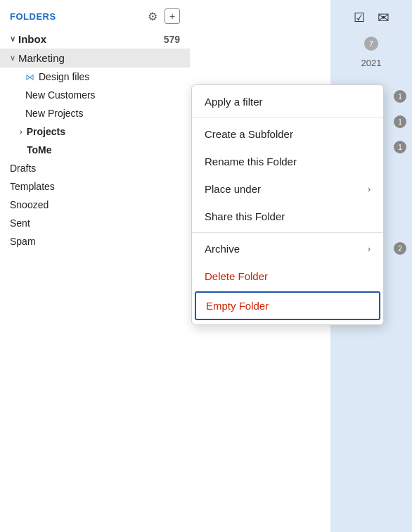 This screenshot has width=412, height=532. What do you see at coordinates (222, 249) in the screenshot?
I see `menu-item-label: Archive` at bounding box center [222, 249].